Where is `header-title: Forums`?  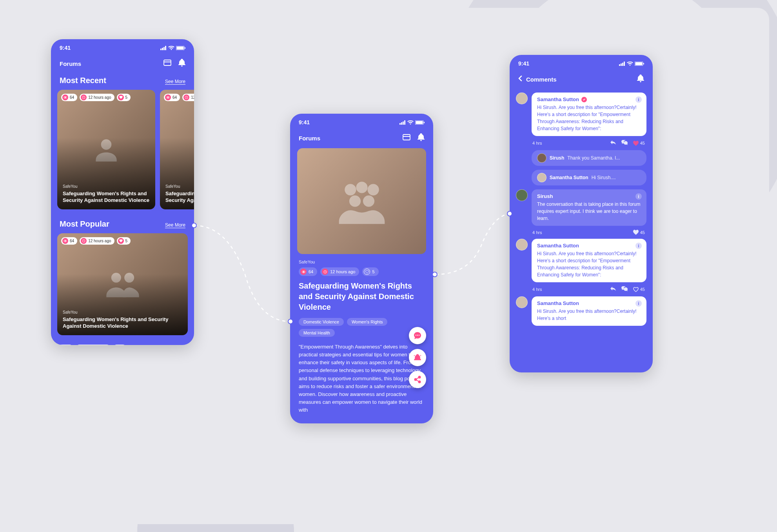 header-title: Forums is located at coordinates (71, 64).